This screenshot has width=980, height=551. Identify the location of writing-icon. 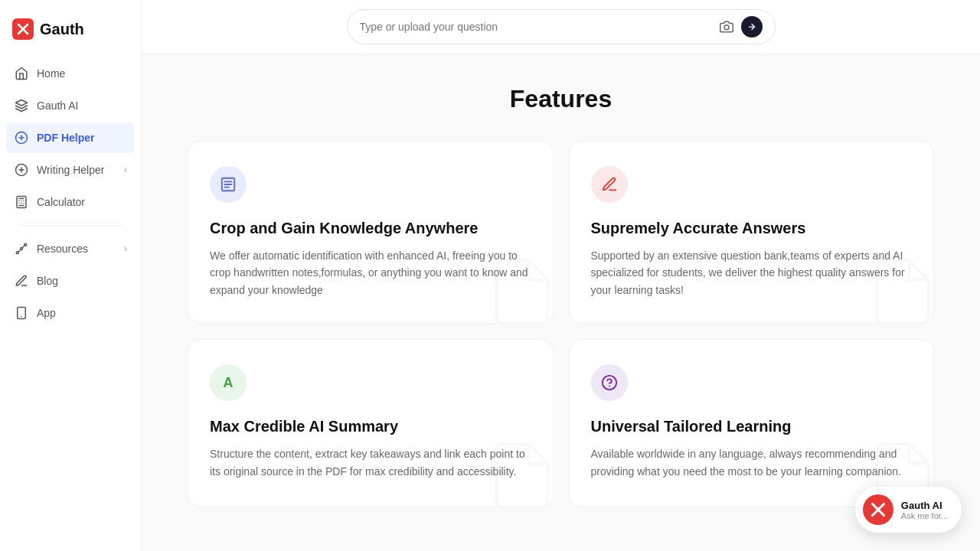
(21, 170).